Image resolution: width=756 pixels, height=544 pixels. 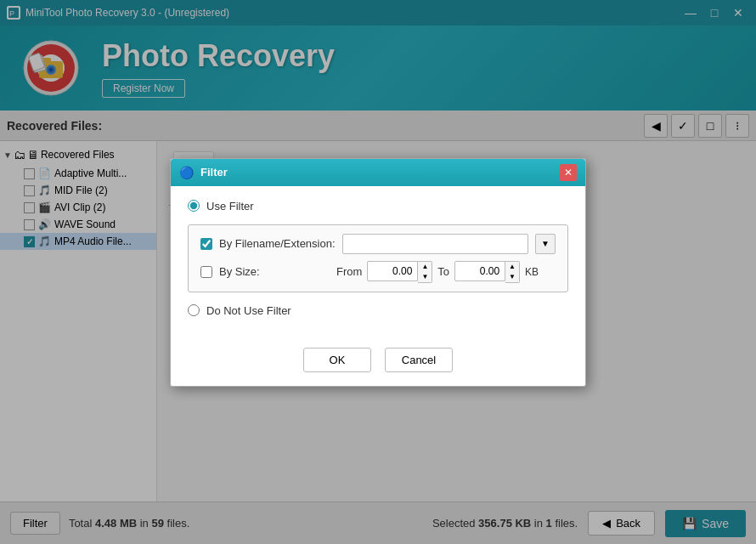 I want to click on to-spin-down: ▼, so click(x=512, y=277).